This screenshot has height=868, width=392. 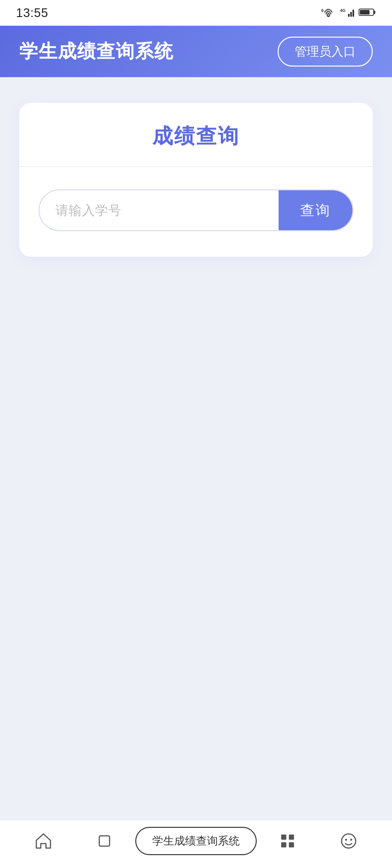 I want to click on nav-face, so click(x=349, y=841).